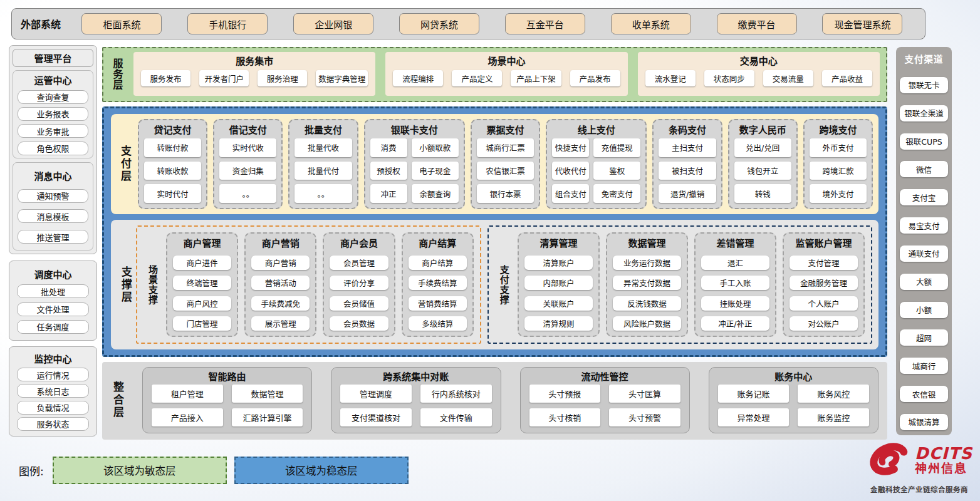 This screenshot has width=980, height=501. I want to click on payment-channel-chip: 城银清算, so click(924, 422).